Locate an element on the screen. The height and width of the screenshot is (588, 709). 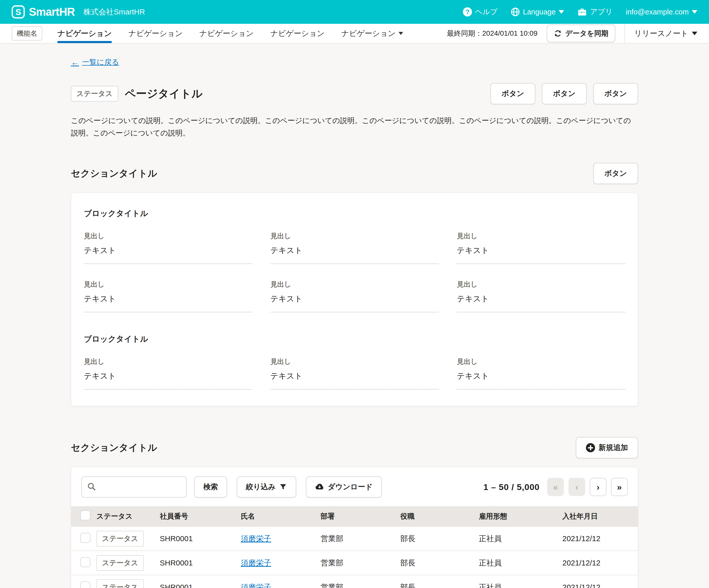
smarthr-logo-icon: S is located at coordinates (18, 12).